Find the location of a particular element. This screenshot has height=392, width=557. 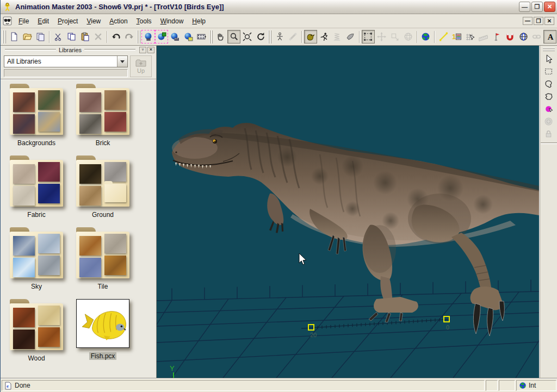

libraries-header: Libraries ▾ × is located at coordinates (78, 50).